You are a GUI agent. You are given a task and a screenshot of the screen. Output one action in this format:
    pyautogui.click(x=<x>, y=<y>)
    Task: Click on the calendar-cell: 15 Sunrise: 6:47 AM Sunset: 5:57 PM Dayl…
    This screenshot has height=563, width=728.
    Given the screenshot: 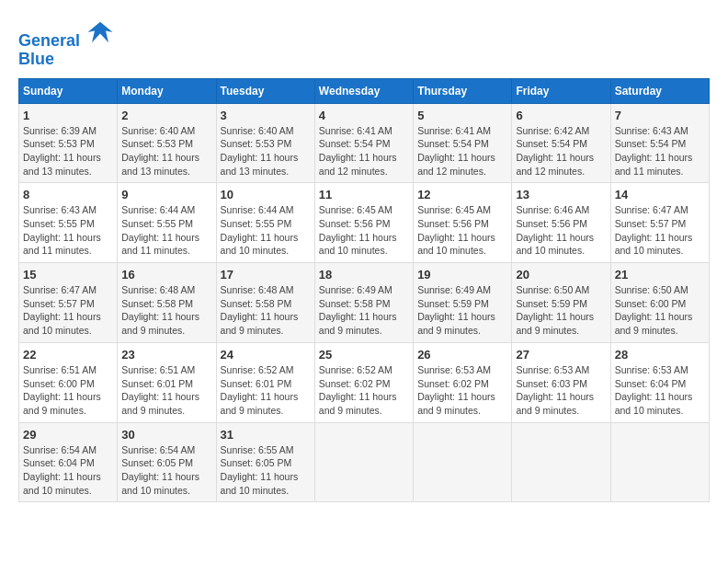 What is the action you would take?
    pyautogui.click(x=68, y=304)
    